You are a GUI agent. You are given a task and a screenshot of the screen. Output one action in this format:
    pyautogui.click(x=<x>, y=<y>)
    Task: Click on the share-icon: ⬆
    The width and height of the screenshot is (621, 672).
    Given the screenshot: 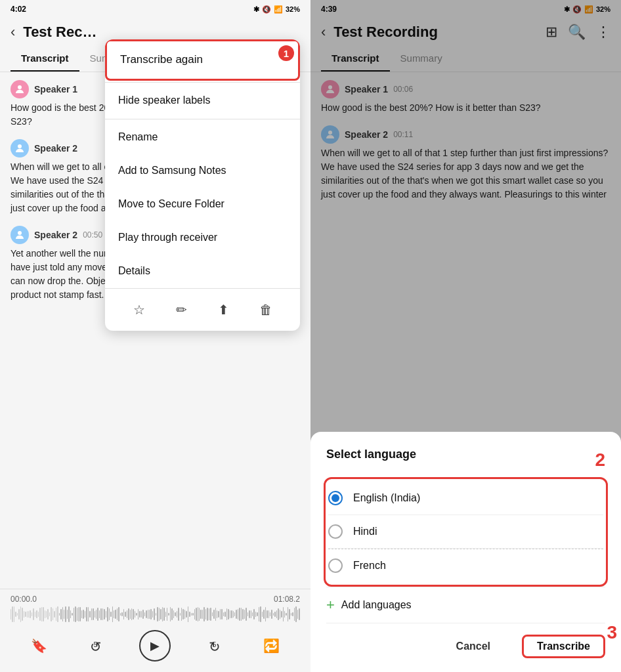 What is the action you would take?
    pyautogui.click(x=224, y=310)
    